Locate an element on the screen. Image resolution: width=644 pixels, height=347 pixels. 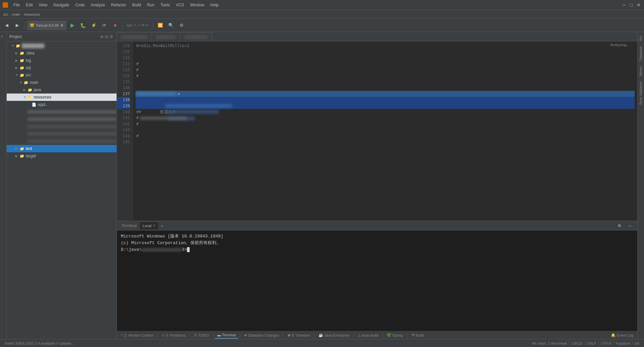
breadcrumb-resources: resources is located at coordinates (32, 14).